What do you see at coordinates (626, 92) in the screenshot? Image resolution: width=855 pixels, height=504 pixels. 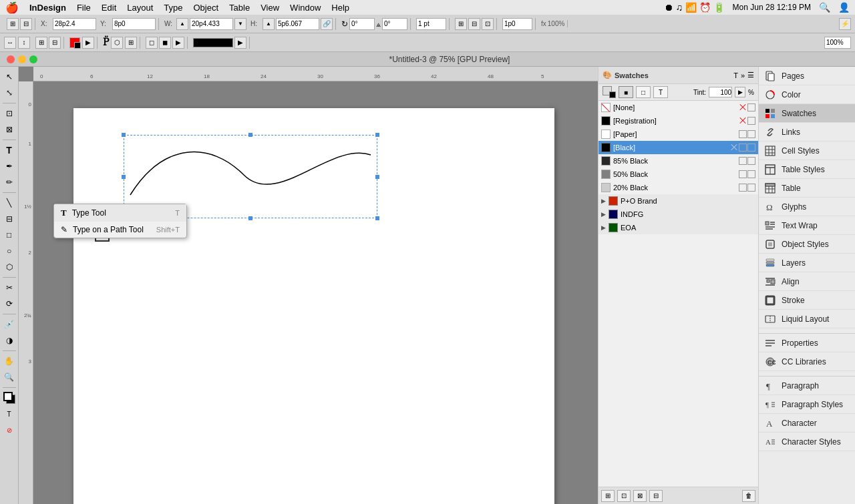 I see `fill-btn: ■` at bounding box center [626, 92].